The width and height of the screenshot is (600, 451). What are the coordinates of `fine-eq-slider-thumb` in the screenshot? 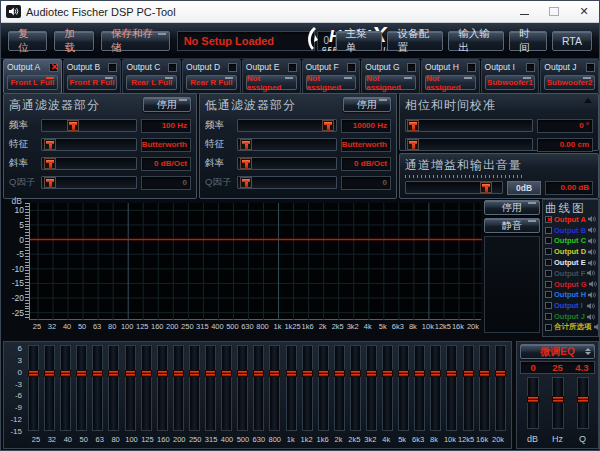 It's located at (533, 400).